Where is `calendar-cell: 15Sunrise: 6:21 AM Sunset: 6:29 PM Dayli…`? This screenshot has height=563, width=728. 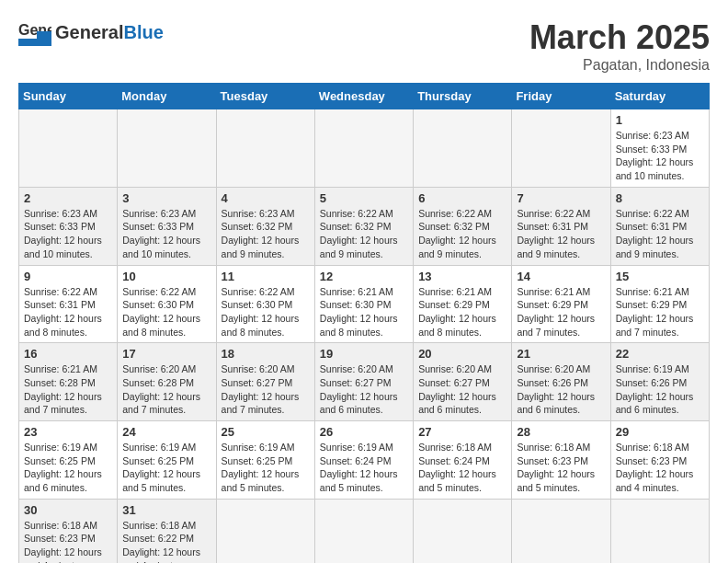
calendar-cell: 15Sunrise: 6:21 AM Sunset: 6:29 PM Dayli… is located at coordinates (660, 304).